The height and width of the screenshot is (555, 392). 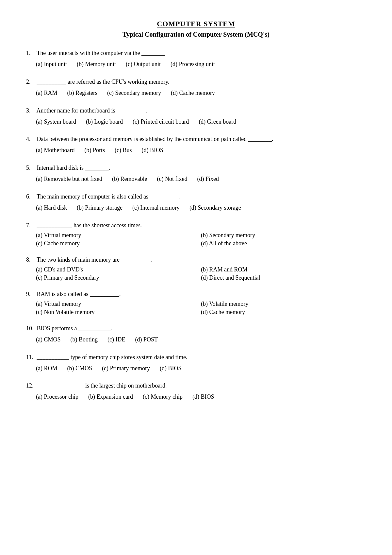 What do you see at coordinates (163, 397) in the screenshot?
I see `option-12-3: (c) Memory chip` at bounding box center [163, 397].